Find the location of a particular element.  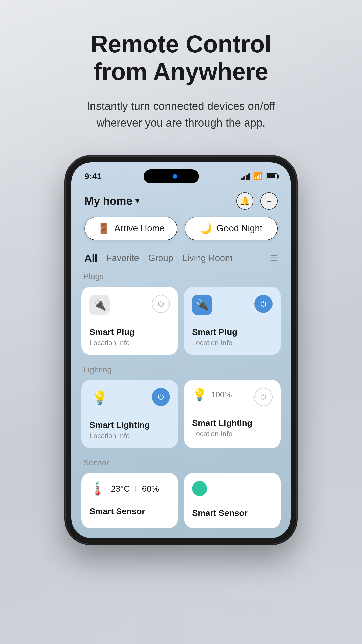

plug-1-name: Smart Plug is located at coordinates (130, 332).